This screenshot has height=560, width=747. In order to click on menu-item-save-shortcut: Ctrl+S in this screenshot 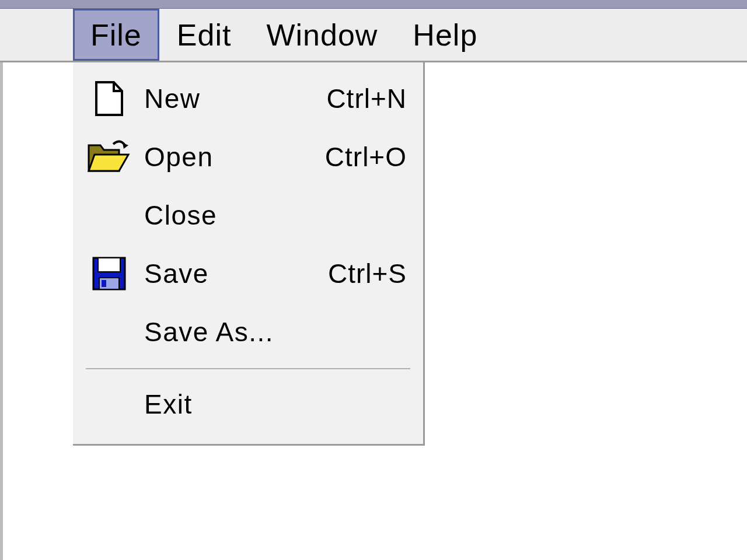, I will do `click(368, 274)`.